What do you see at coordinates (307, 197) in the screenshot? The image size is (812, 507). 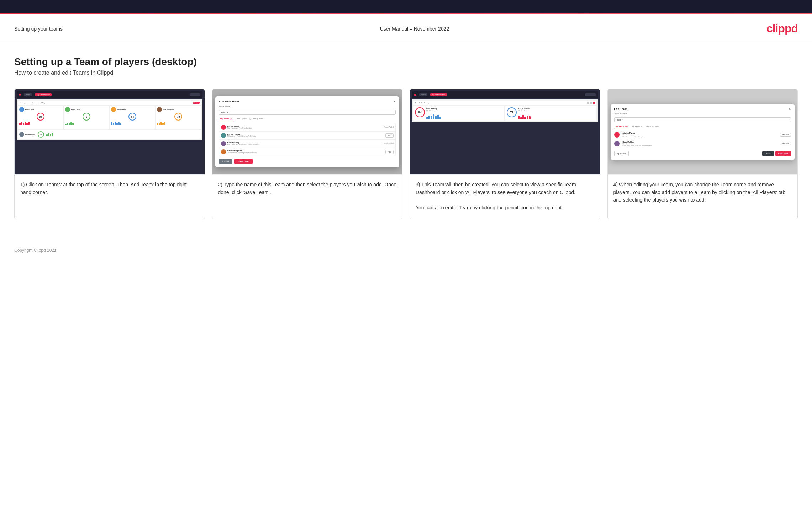 I see `card-2-text: 2) Type the name of this Team and then s…` at bounding box center [307, 197].